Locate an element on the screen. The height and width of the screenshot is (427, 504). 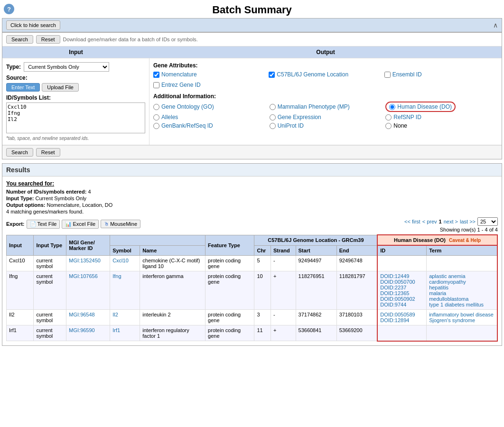
do-id-link: DOID:12449 is located at coordinates (395, 276).